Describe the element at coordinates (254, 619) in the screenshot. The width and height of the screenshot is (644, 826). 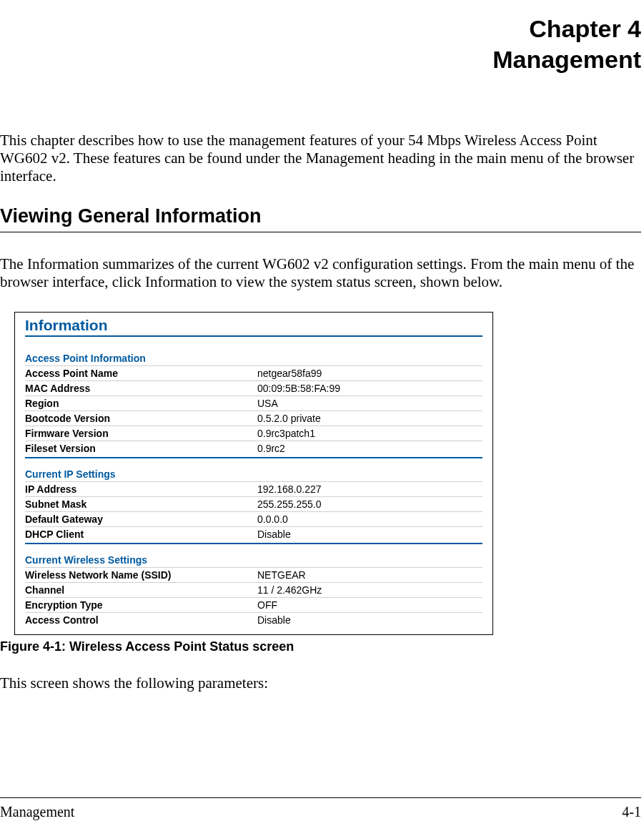
I see `table-row: Access ControlDisable` at that location.